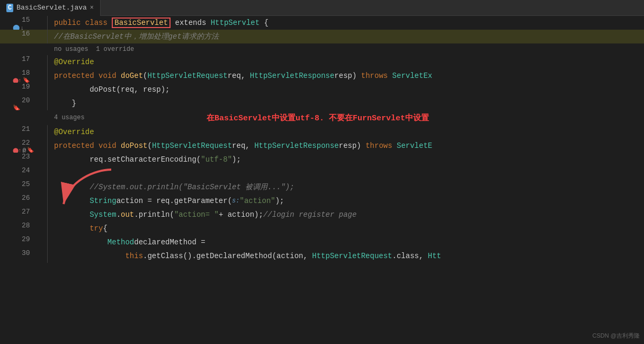 The height and width of the screenshot is (344, 644). What do you see at coordinates (346, 228) in the screenshot?
I see `code-content-28: try {` at bounding box center [346, 228].